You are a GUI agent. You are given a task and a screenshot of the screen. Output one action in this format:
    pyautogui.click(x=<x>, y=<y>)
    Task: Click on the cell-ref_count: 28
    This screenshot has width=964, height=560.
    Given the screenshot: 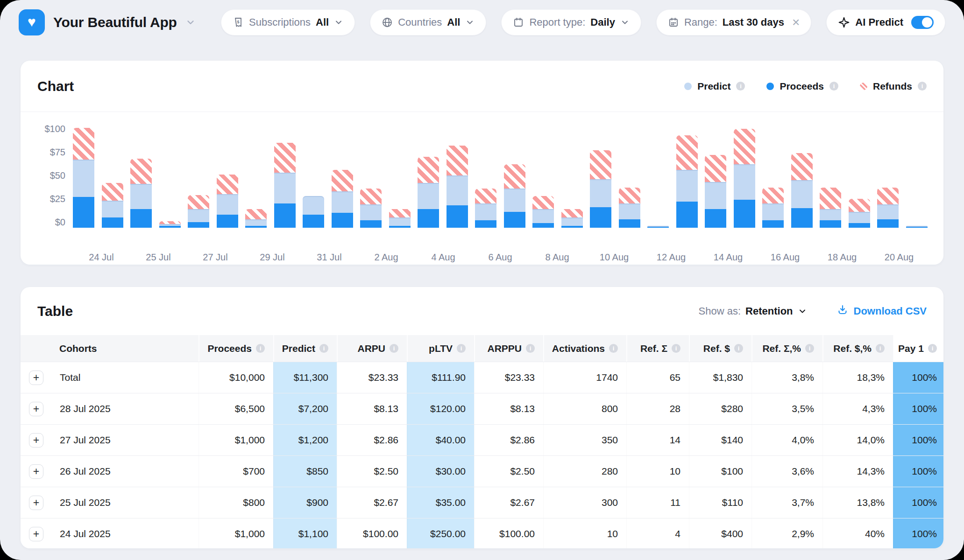 What is the action you would take?
    pyautogui.click(x=658, y=409)
    